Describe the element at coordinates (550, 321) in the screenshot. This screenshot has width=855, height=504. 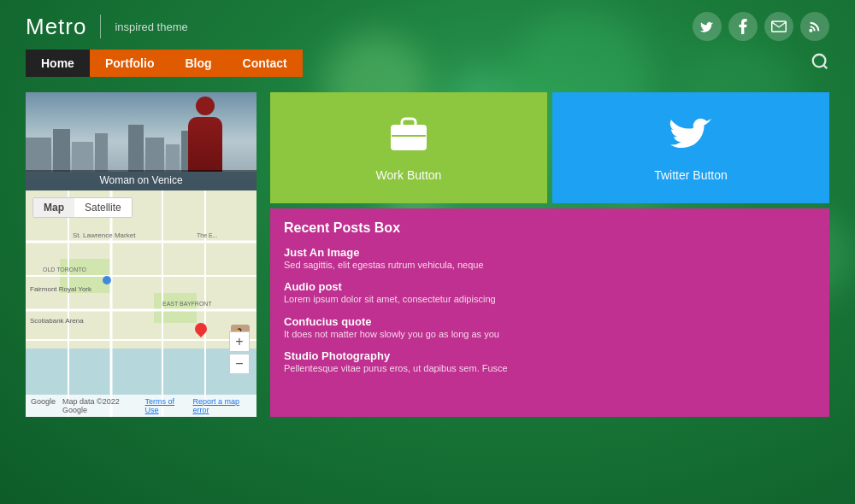
I see `post-title-2: Confucius quote` at that location.